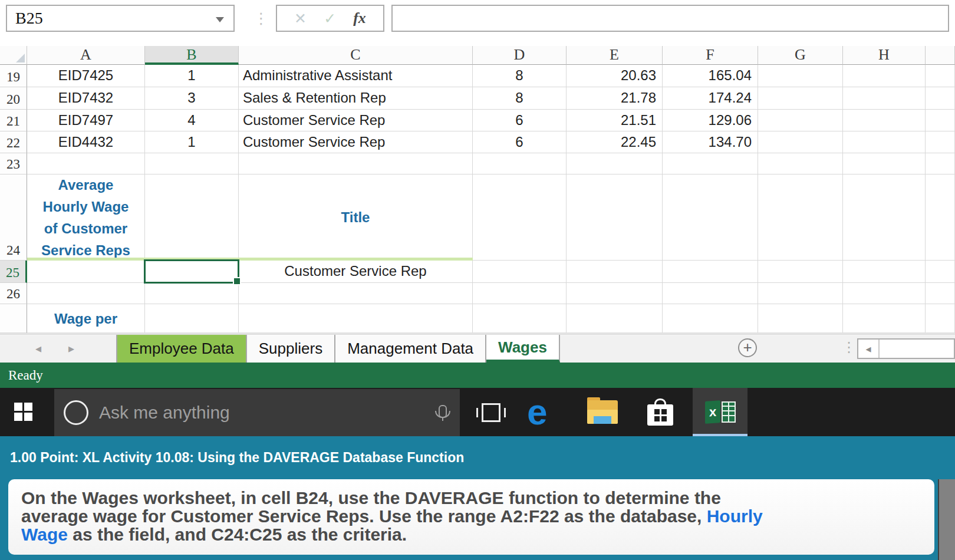 The height and width of the screenshot is (560, 955). Describe the element at coordinates (884, 272) in the screenshot. I see `cell-H25` at that location.